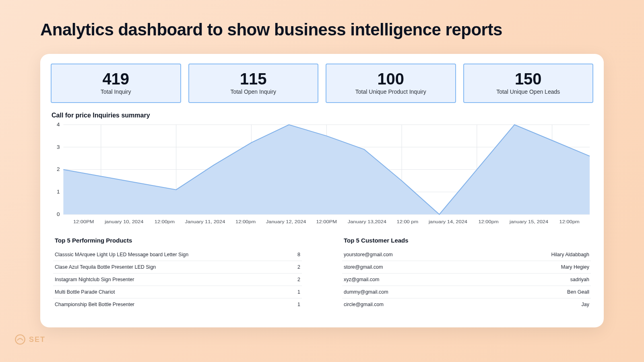 This screenshot has height=362, width=644. I want to click on table-row: yourstore@gmail.comHilary Aldabbagh, so click(466, 255).